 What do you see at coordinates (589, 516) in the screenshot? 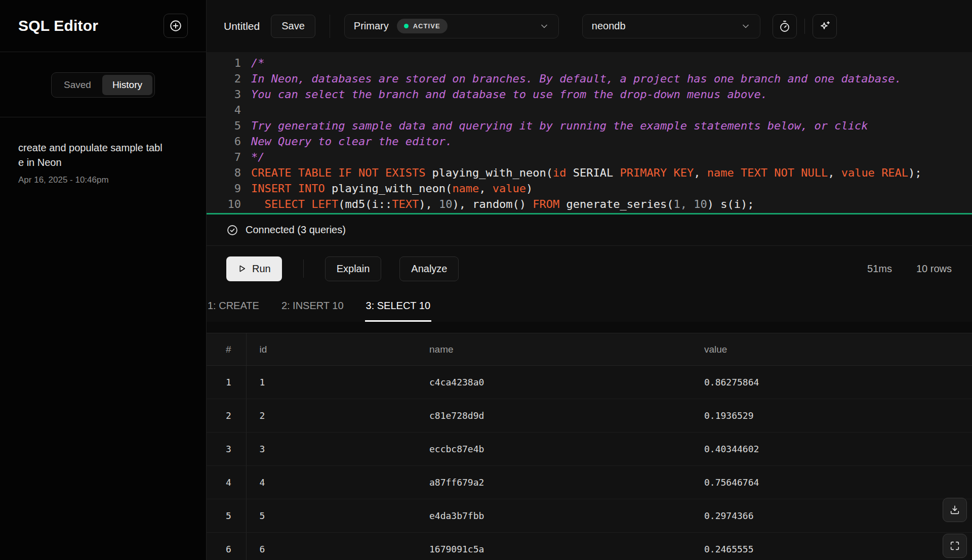
I see `table-row: 55e4da3b7fbb0.2974366` at bounding box center [589, 516].